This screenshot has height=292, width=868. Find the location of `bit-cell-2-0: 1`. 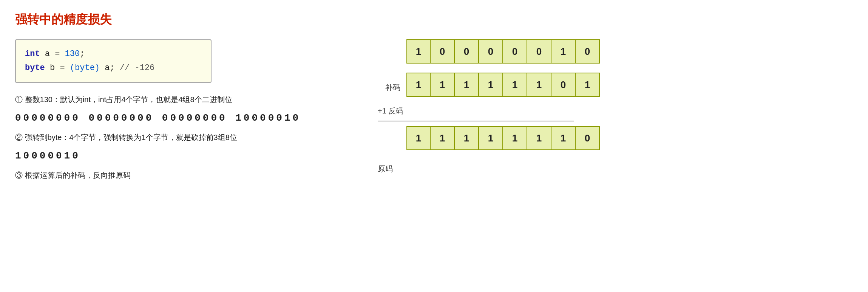

bit-cell-2-0: 1 is located at coordinates (419, 85).